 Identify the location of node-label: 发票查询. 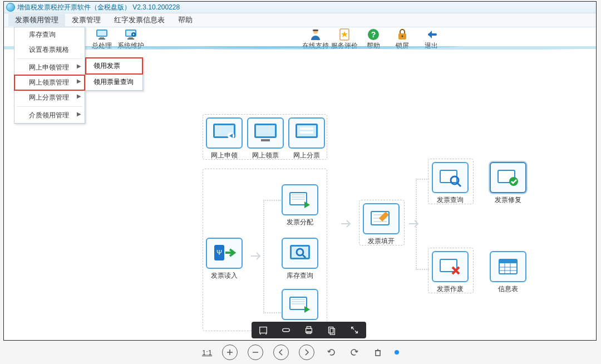
(450, 200).